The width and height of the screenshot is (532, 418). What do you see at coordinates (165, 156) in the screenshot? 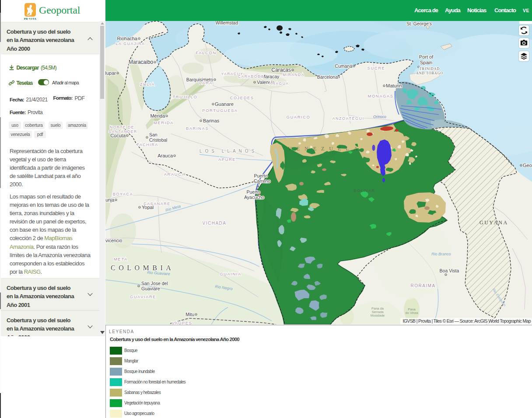
I see `svg-text: Arauca` at bounding box center [165, 156].